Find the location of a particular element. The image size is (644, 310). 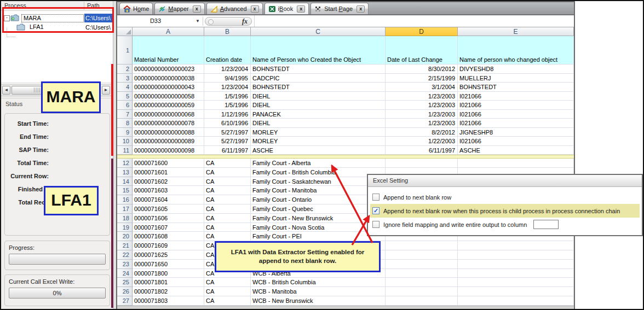

tree-path-lfa1: C:\Users\ is located at coordinates (100, 27).